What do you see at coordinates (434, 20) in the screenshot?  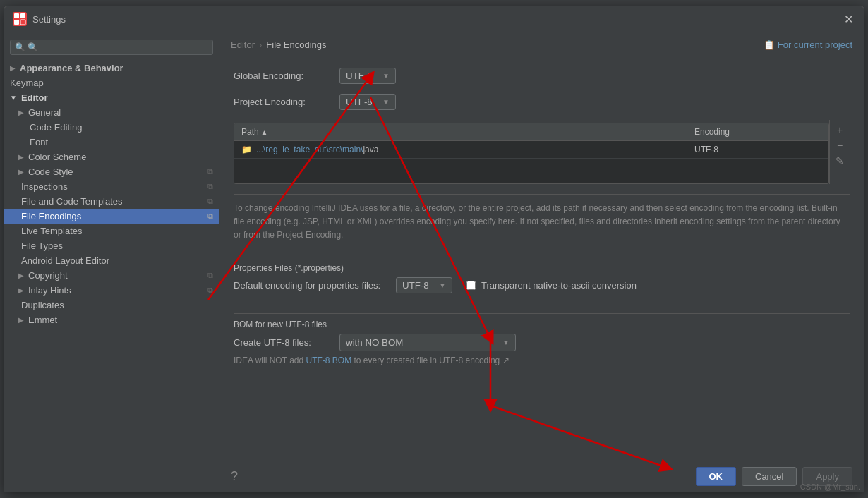 I see `title-bar: Settings ✕` at bounding box center [434, 20].